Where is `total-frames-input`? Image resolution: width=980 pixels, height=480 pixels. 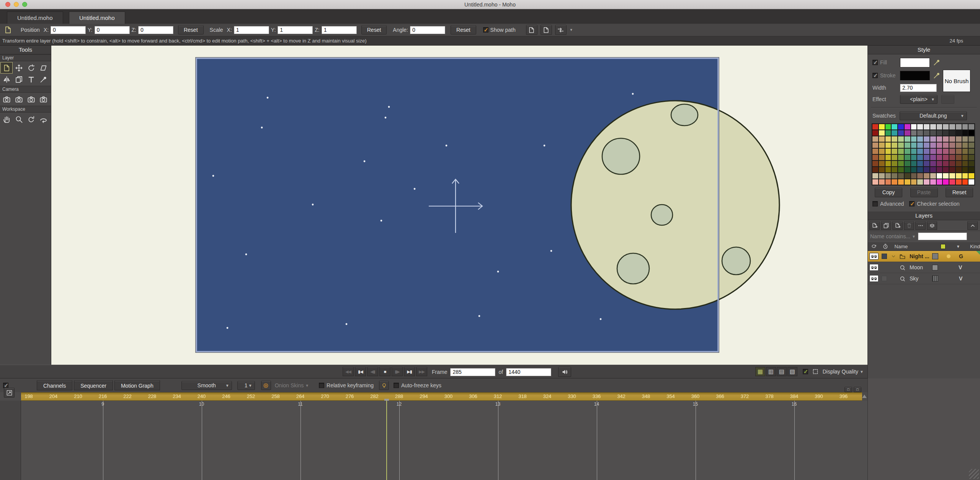
total-frames-input is located at coordinates (529, 372).